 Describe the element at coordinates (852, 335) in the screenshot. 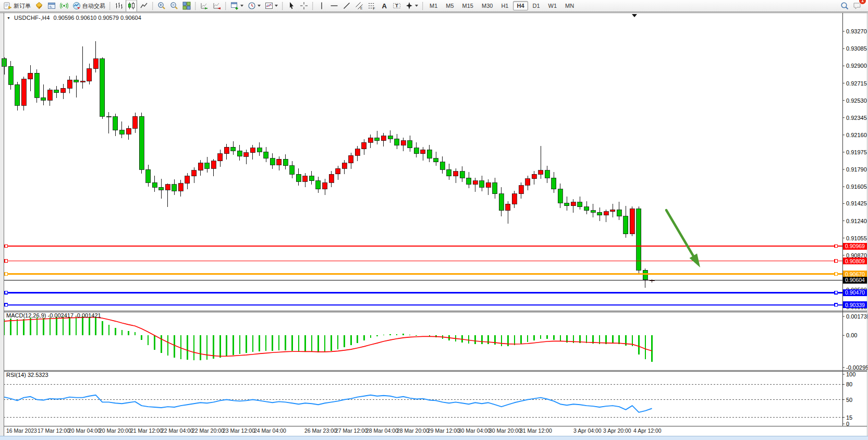

I see `svg-text: 0.00` at that location.